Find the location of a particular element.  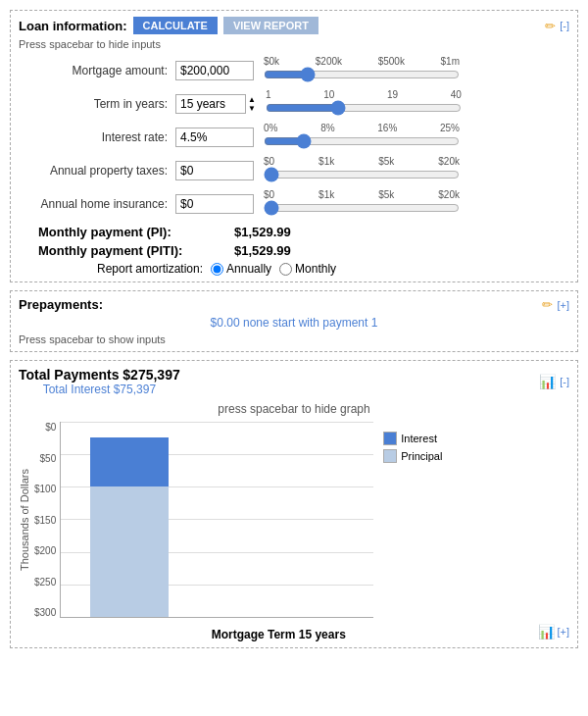

calculate-button: CALCULATE is located at coordinates (175, 26).